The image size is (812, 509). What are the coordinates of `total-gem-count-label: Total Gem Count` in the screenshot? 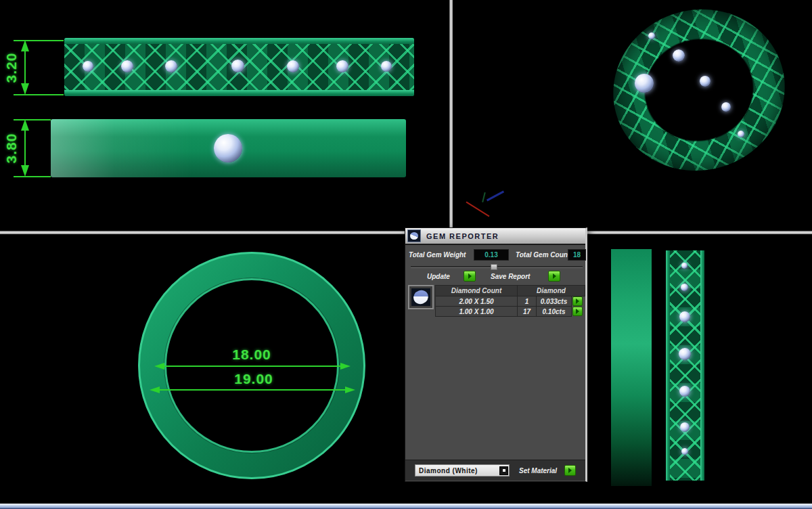 It's located at (543, 255).